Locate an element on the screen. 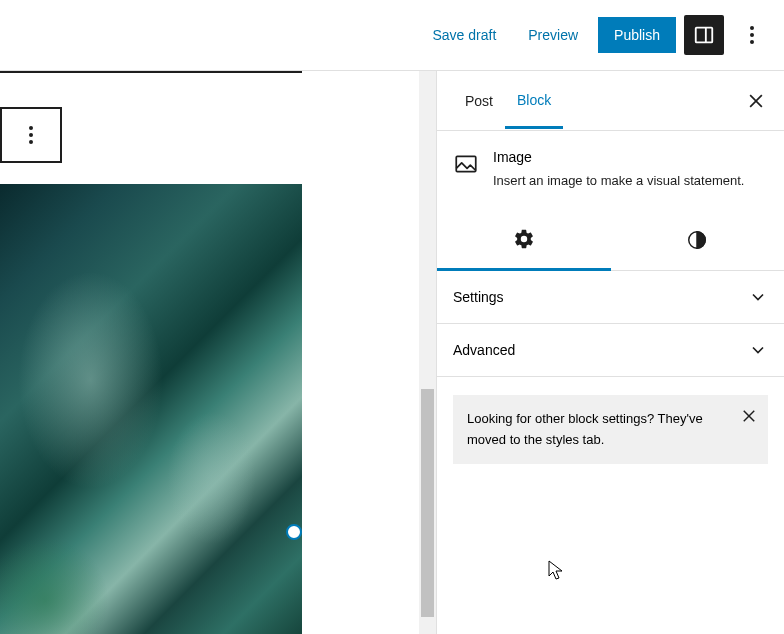  tab-post: Post is located at coordinates (479, 101).